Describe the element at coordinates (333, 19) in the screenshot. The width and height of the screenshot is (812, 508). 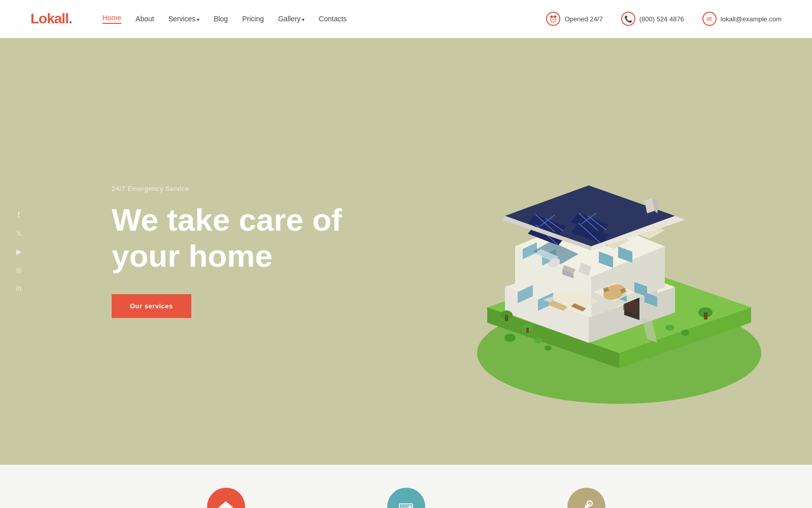
I see `nav-contacts: Contacts` at that location.